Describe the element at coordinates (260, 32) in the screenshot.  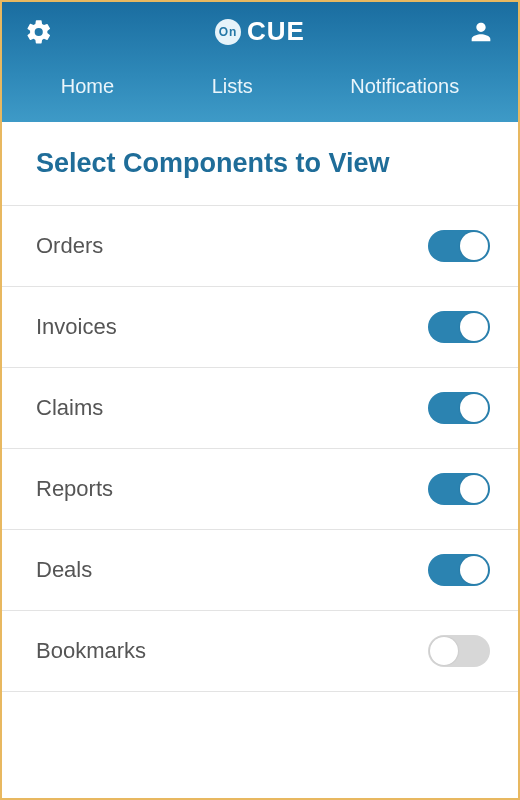
I see `app-brand: On CUE` at that location.